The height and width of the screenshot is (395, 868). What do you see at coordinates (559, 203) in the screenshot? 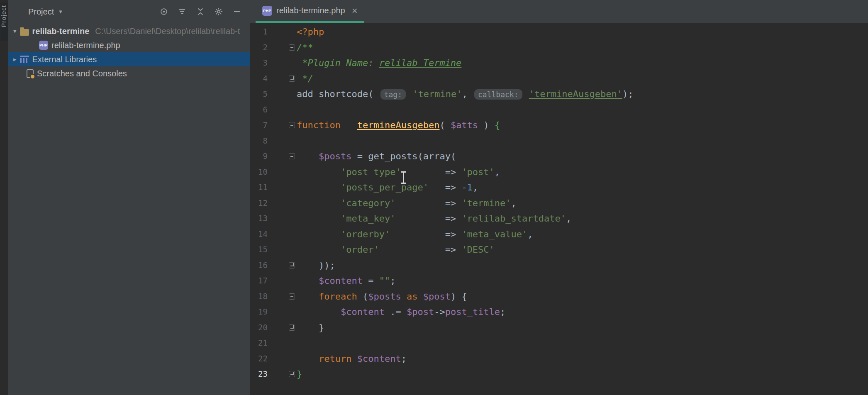
I see `code-line: 12 'category' => 'termine',` at bounding box center [559, 203].